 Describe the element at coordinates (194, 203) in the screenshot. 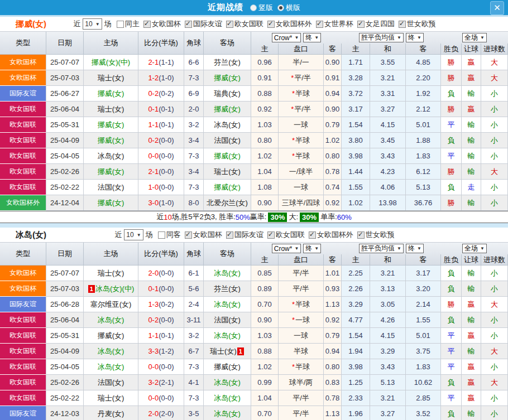

I see `corner-cell: 8-0` at that location.